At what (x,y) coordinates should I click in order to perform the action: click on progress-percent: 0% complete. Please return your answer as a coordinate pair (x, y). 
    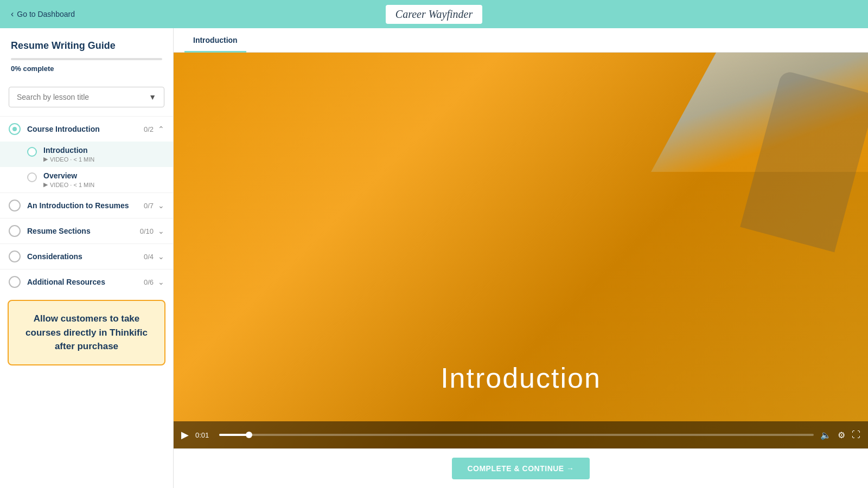
    Looking at the image, I should click on (33, 68).